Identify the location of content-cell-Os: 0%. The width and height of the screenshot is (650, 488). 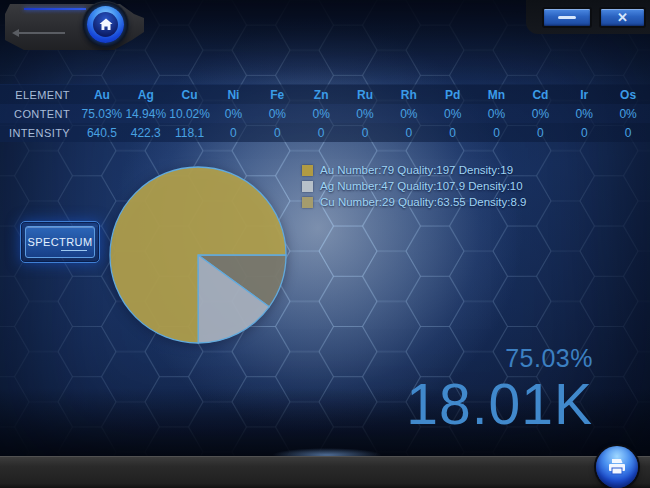
(628, 114).